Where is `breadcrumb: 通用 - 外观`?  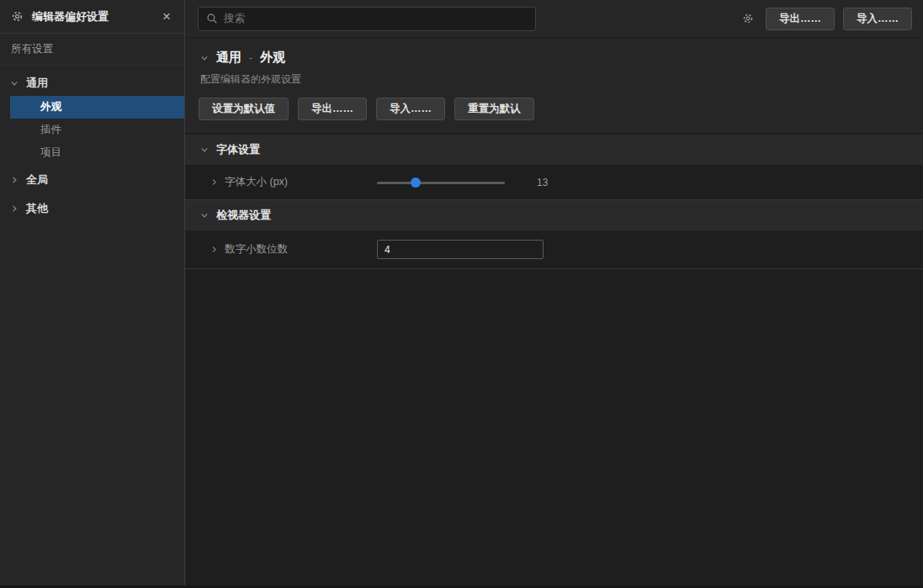 breadcrumb: 通用 - 外观 is located at coordinates (554, 57).